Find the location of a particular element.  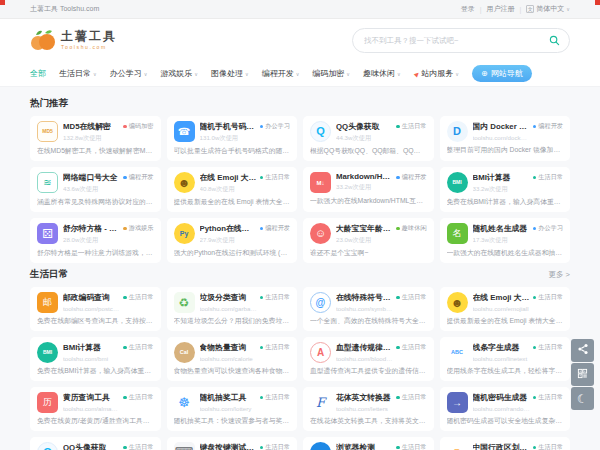

nav-item-all: 全部 is located at coordinates (38, 74).